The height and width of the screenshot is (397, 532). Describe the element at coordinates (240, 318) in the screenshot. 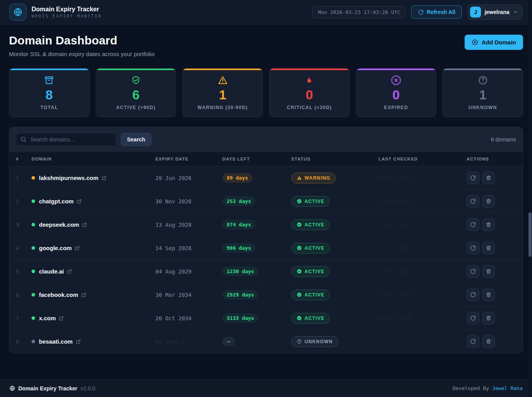

I see `days-left-badge: 3133 days` at that location.